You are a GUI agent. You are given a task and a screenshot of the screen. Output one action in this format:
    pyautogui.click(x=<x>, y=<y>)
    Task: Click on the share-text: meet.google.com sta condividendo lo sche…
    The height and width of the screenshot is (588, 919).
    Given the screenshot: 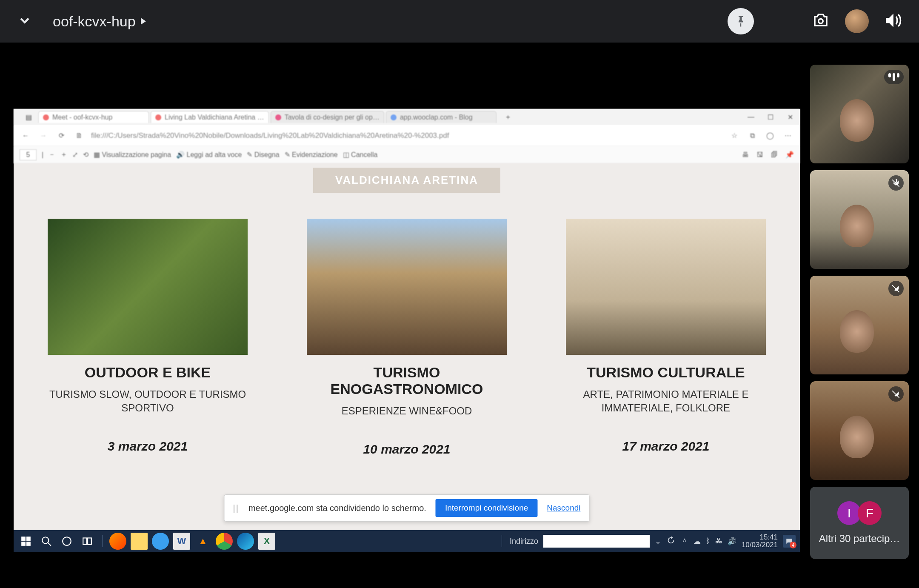 What is the action you would take?
    pyautogui.click(x=337, y=508)
    